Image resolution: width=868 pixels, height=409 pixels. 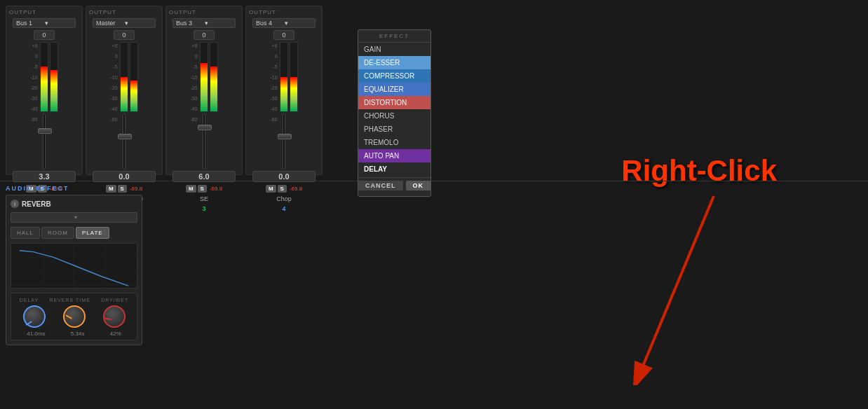 I want to click on effect-popup-header: EFFECT, so click(x=394, y=36).